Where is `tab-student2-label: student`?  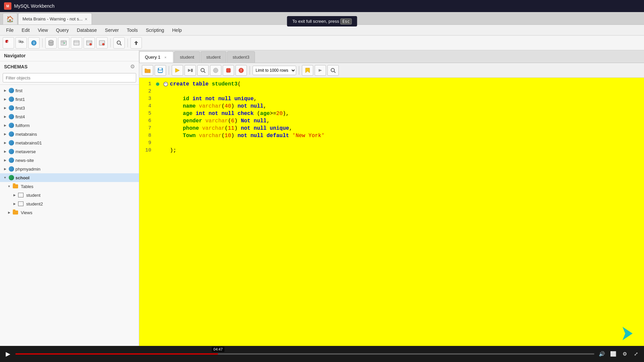 tab-student2-label: student is located at coordinates (213, 57).